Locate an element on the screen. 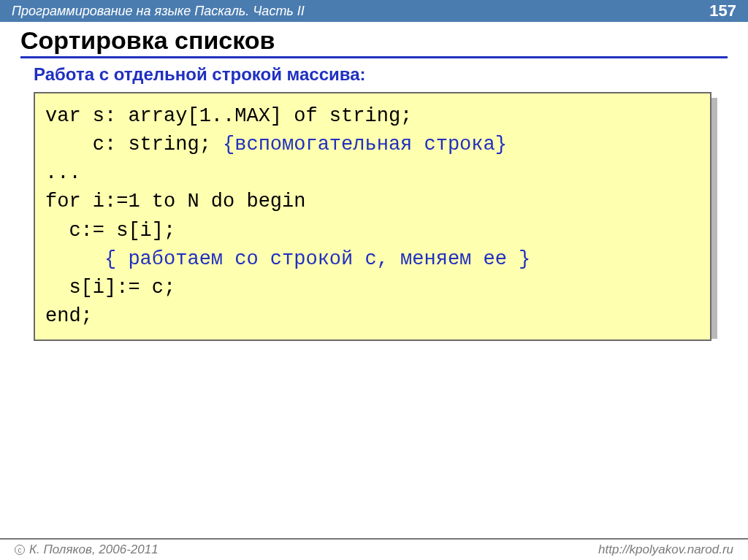 The width and height of the screenshot is (748, 560). code-comment: { работаем со строкой c, меняем ее } is located at coordinates (288, 259).